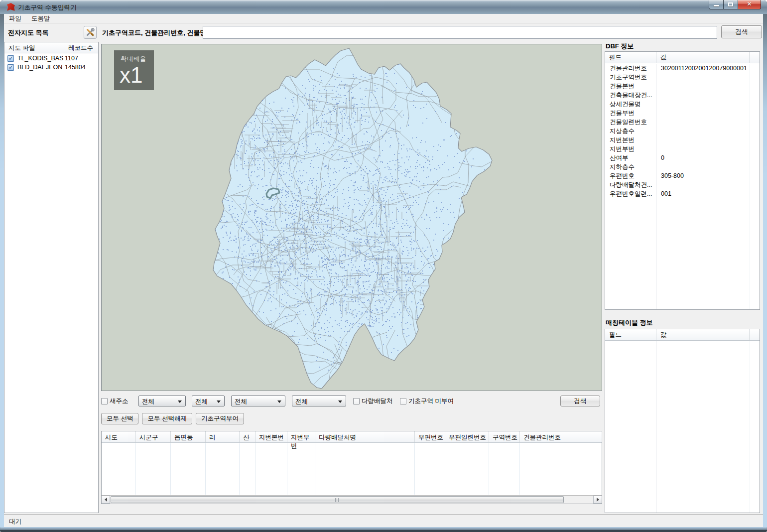 This screenshot has width=767, height=532. Describe the element at coordinates (352, 401) in the screenshot. I see `filter-bar: 새주소 전체전체전체전체 다량배달처 기초구역 미부여 검색` at that location.